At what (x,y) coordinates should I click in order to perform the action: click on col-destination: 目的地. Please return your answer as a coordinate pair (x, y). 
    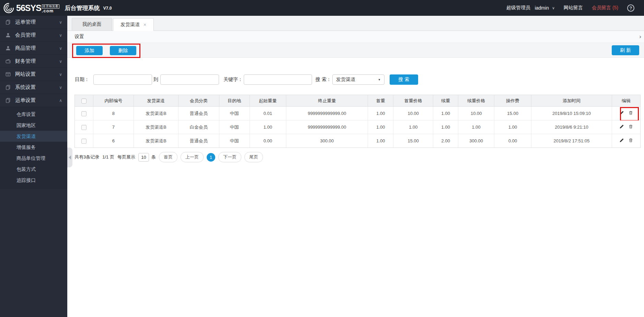
    Looking at the image, I should click on (234, 101).